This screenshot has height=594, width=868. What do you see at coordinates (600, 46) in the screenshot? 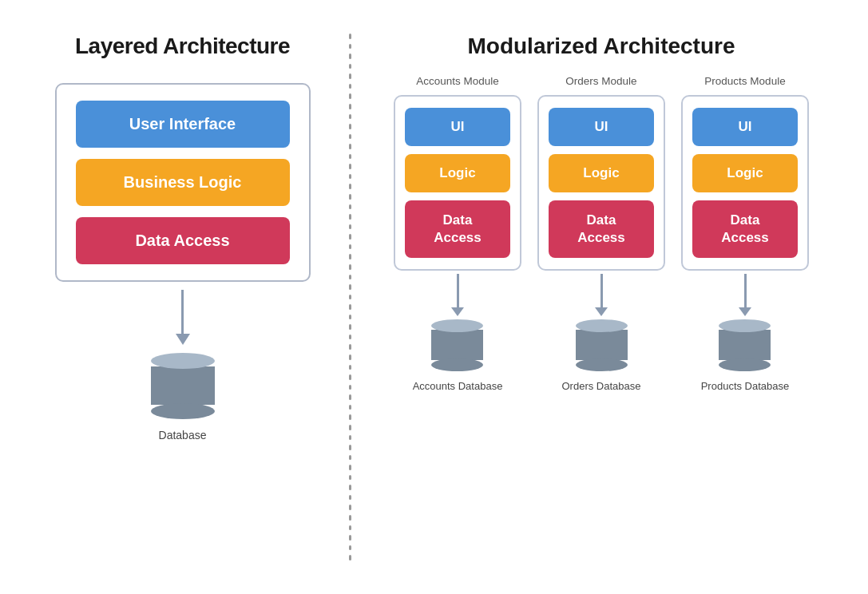
I see `right-title: Modularized Architecture` at bounding box center [600, 46].